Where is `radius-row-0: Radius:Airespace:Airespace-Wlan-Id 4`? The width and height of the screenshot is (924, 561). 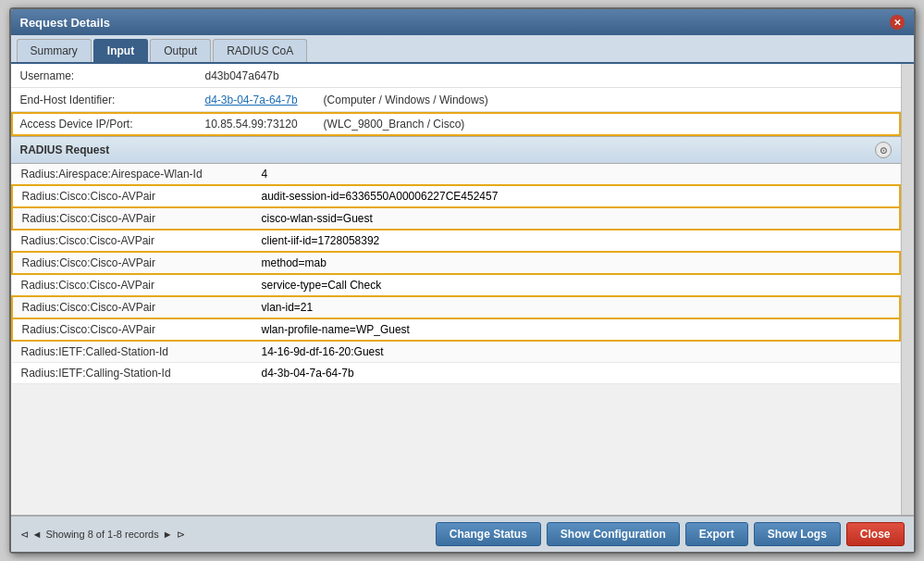
radius-row-0: Radius:Airespace:Airespace-Wlan-Id 4 is located at coordinates (456, 174).